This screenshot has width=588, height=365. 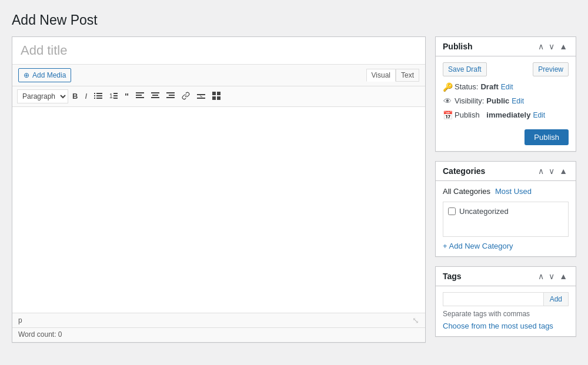 I want to click on tab-text: Text, so click(x=407, y=75).